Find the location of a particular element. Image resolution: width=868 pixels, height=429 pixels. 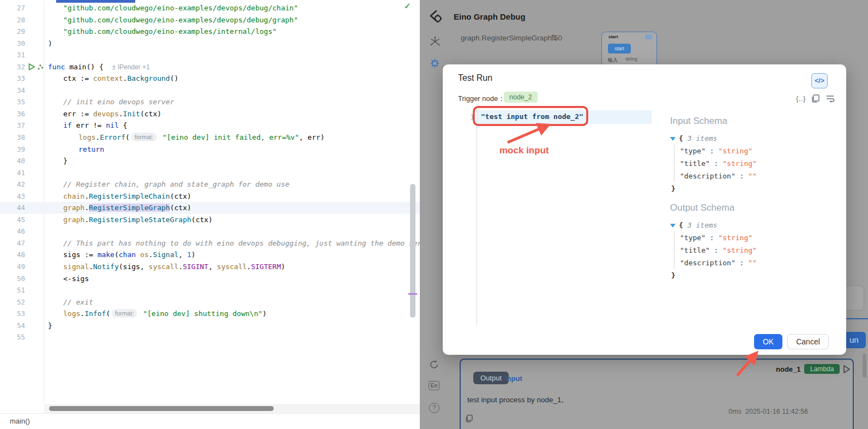

code-line: 30) is located at coordinates (210, 44).